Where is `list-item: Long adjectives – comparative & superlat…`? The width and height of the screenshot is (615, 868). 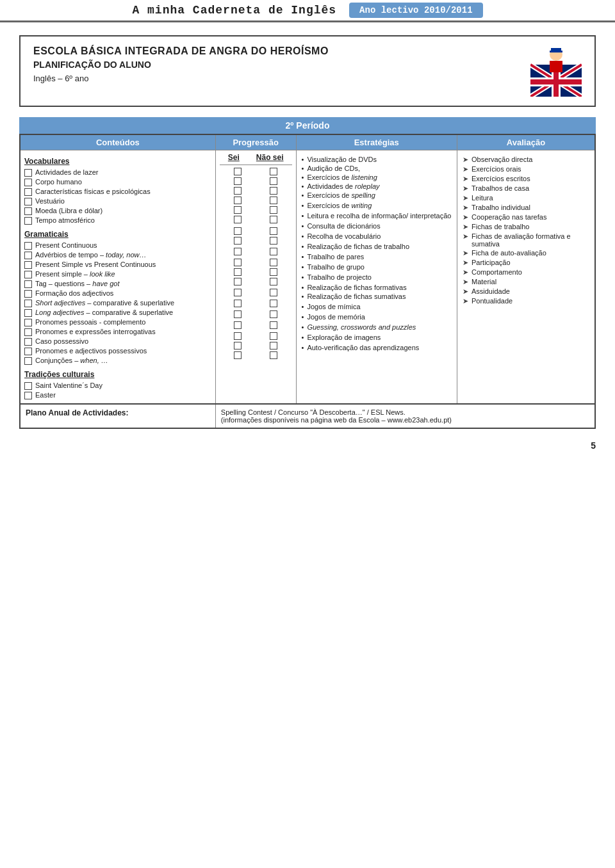
list-item: Long adjectives – comparative & superlat… is located at coordinates (118, 312).